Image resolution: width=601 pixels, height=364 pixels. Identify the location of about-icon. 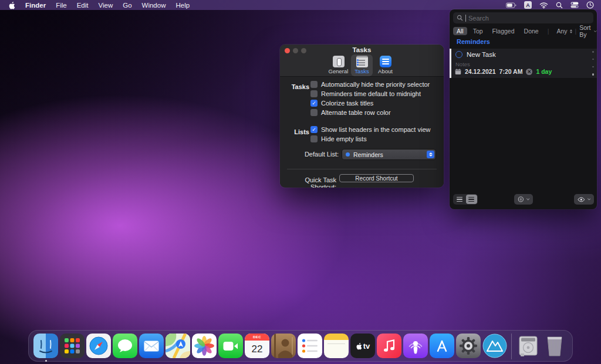
(386, 62).